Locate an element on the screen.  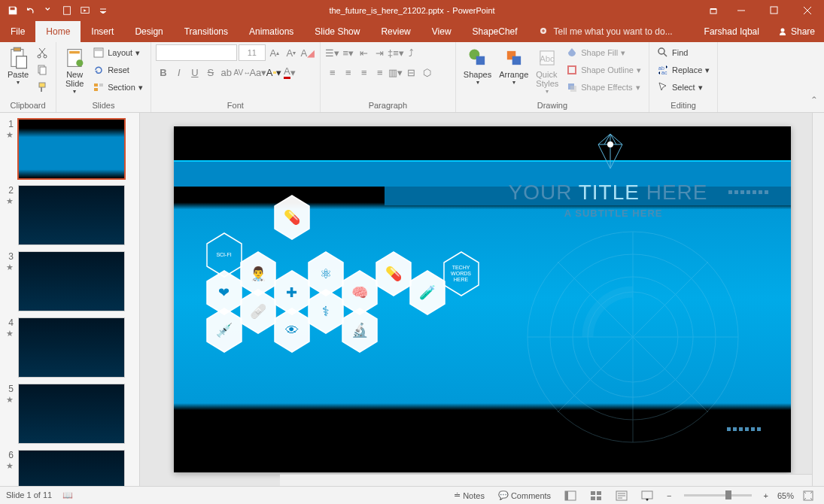
slide-counter: Slide 1 of 11 is located at coordinates (29, 495).